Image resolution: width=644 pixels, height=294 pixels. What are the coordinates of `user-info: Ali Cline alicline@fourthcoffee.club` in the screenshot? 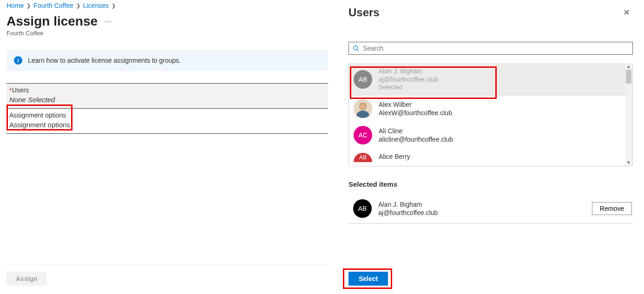 It's located at (416, 135).